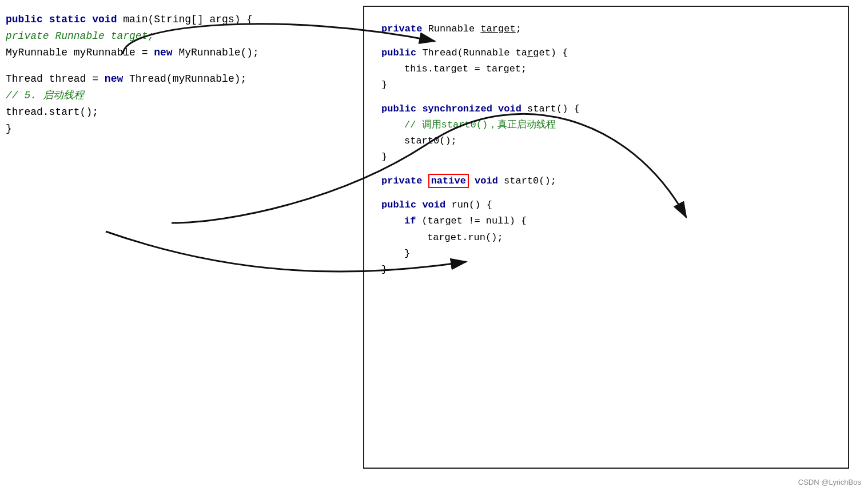 This screenshot has width=868, height=491. Describe the element at coordinates (177, 112) in the screenshot. I see `line-start: thread.start();` at that location.